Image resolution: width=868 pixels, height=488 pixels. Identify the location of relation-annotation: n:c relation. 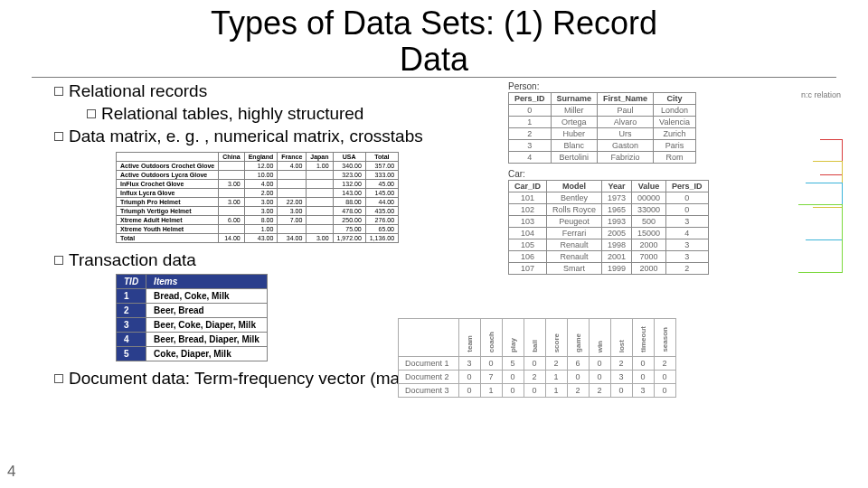
(821, 95).